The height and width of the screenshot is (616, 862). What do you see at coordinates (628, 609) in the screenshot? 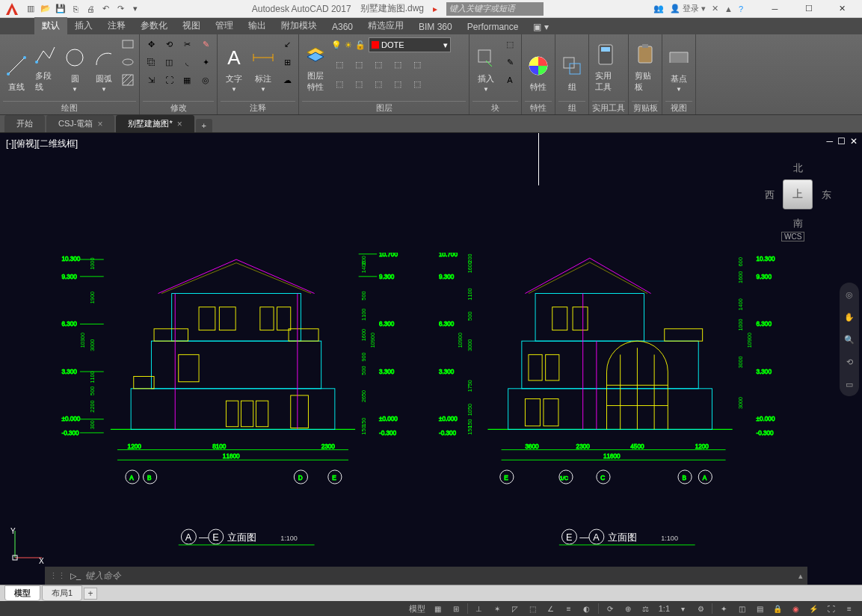
I see `sb-annomonitor-icon: ⊕` at bounding box center [628, 609].